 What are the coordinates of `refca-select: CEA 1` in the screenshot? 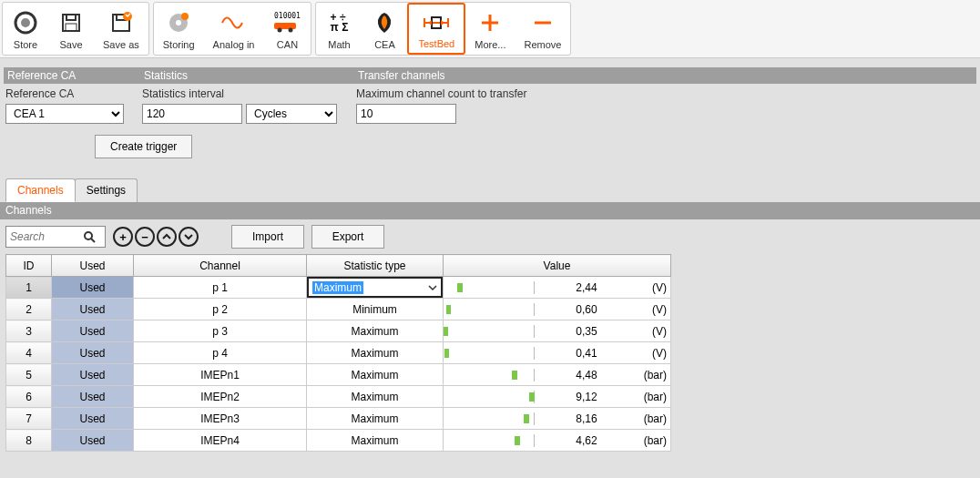 It's located at (65, 114).